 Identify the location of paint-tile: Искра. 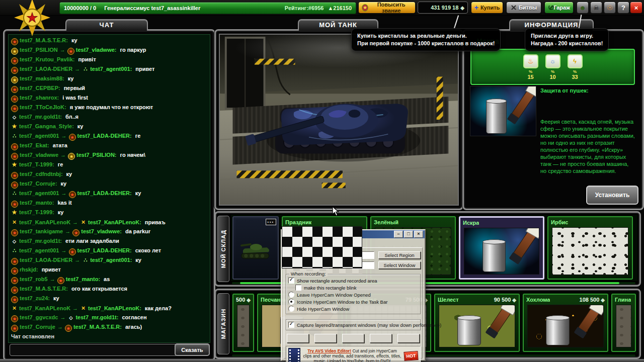
(502, 248).